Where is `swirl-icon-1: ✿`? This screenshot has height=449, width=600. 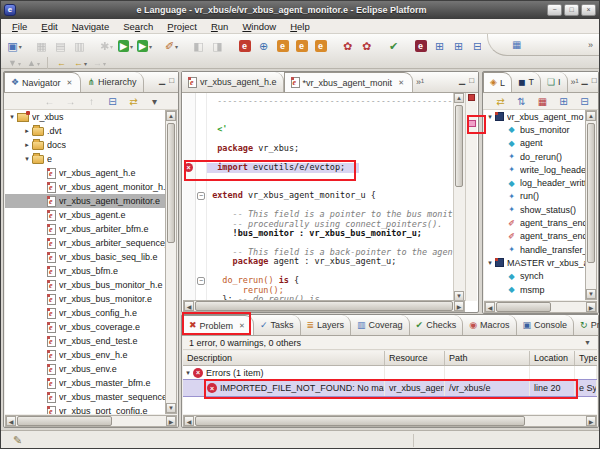
swirl-icon-1: ✿ is located at coordinates (348, 46).